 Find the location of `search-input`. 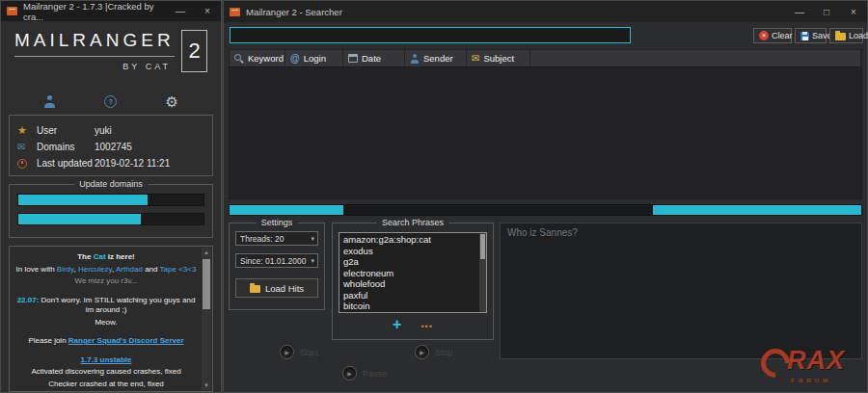

search-input is located at coordinates (430, 35).